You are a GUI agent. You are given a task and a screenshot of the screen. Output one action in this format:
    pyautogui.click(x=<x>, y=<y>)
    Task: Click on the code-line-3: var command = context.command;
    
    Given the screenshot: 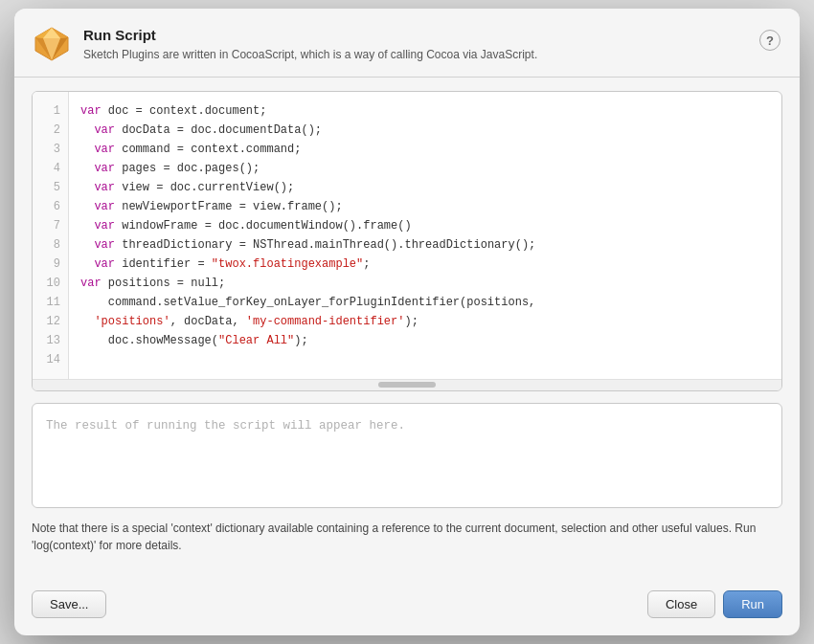 What is the action you would take?
    pyautogui.click(x=425, y=149)
    